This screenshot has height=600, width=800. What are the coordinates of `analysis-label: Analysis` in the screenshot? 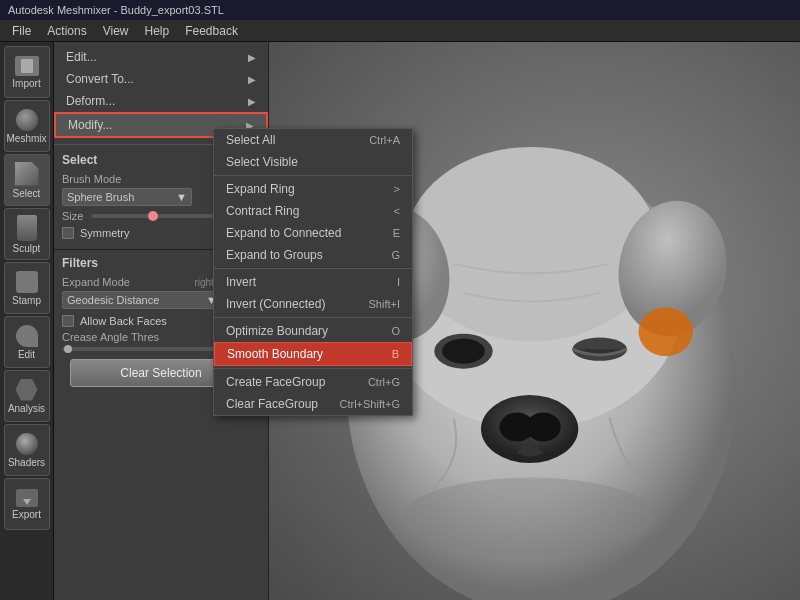 It's located at (26, 408).